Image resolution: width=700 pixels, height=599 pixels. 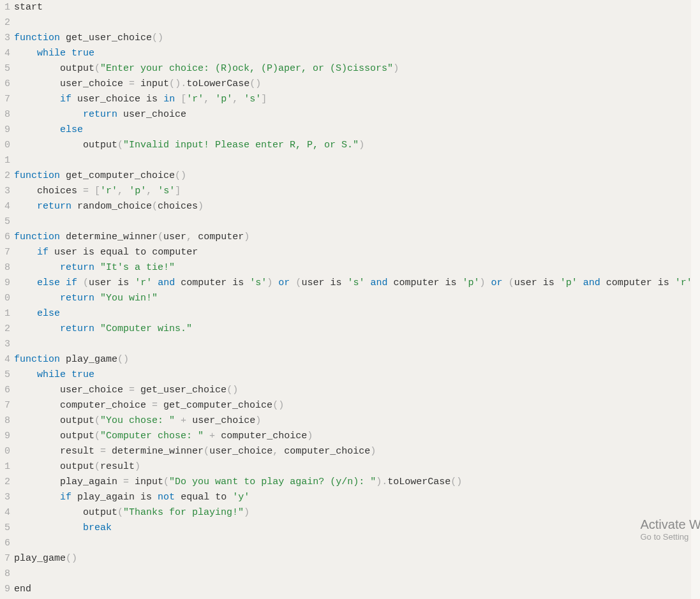 What do you see at coordinates (357, 38) in the screenshot?
I see `code-line: function get_user_choice()` at bounding box center [357, 38].